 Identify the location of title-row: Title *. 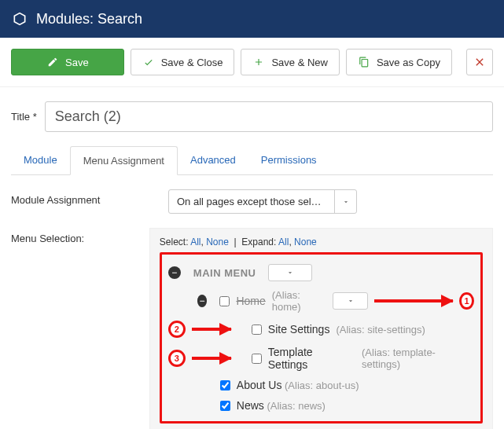
(252, 110).